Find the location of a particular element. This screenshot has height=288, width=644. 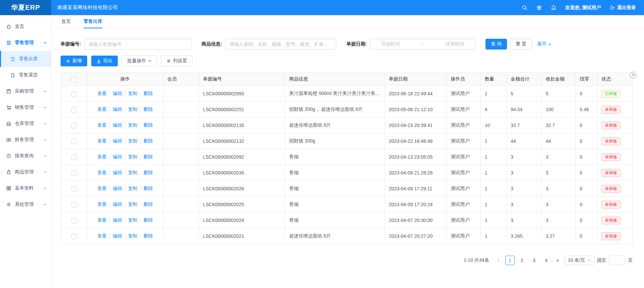

next-page-button is located at coordinates (558, 260).